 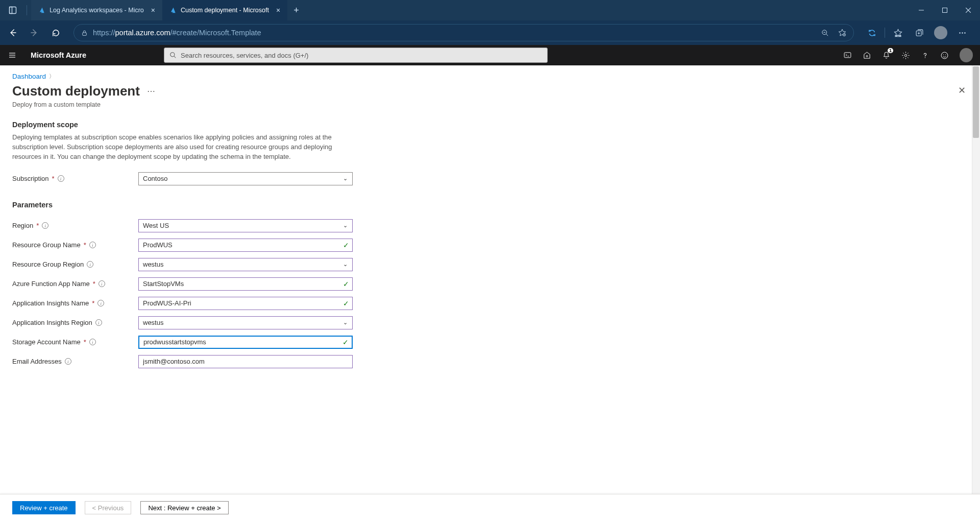 What do you see at coordinates (490, 33) in the screenshot?
I see `browser-address-bar: https://portal.azure.com/#create/Microso…` at bounding box center [490, 33].